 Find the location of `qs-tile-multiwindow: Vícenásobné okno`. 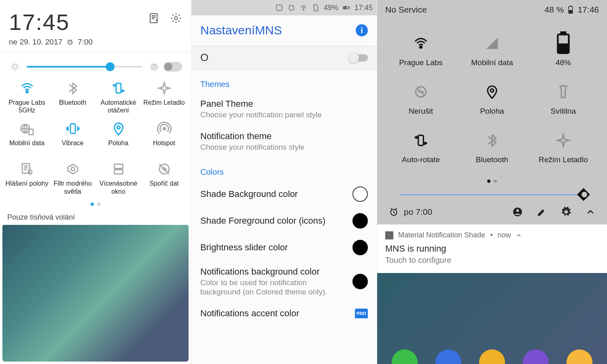

qs-tile-multiwindow: Vícenásobné okno is located at coordinates (118, 178).